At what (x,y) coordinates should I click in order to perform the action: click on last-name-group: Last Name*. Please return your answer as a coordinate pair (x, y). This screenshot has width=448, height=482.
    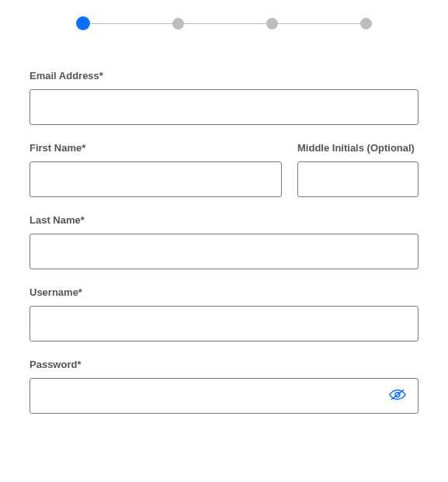
    Looking at the image, I should click on (224, 242).